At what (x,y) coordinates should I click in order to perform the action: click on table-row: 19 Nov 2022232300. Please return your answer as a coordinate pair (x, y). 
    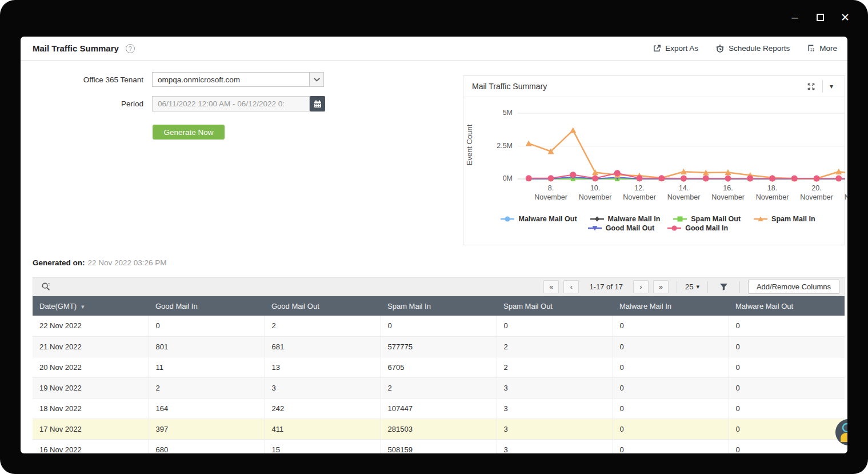
    Looking at the image, I should click on (439, 388).